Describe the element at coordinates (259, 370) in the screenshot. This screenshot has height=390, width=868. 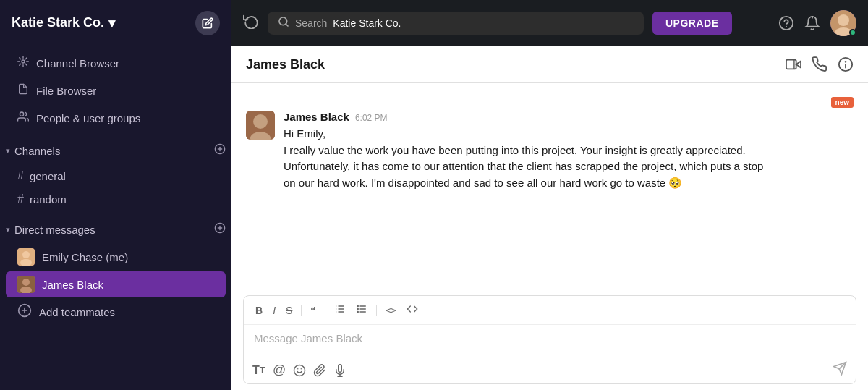
I see `text-format-button: TT` at that location.